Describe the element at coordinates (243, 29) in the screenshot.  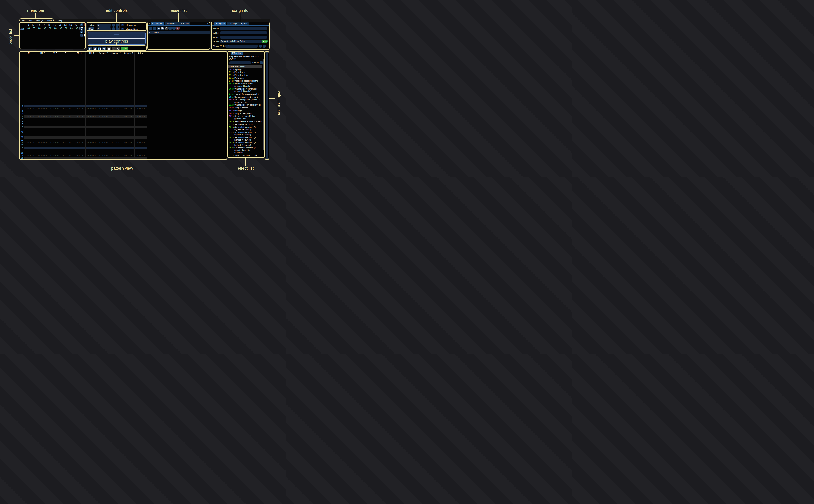
I see `name-input` at that location.